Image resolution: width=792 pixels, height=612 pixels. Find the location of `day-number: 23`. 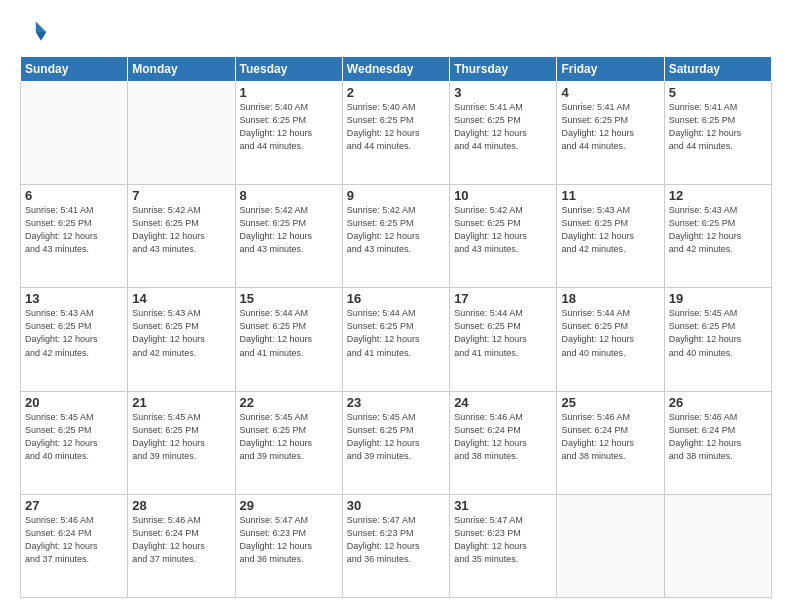

day-number: 23 is located at coordinates (396, 402).